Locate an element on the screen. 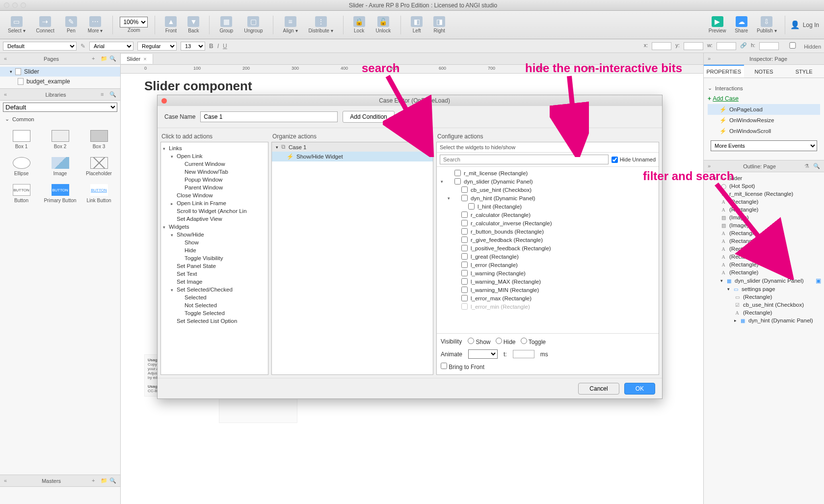 Image resolution: width=824 pixels, height=504 pixels. action-openlink: ▾Open Link is located at coordinates (214, 156).